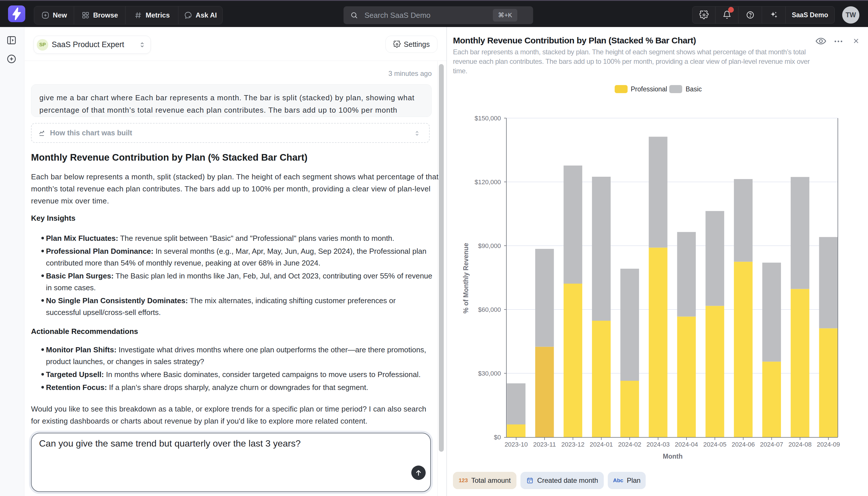 This screenshot has width=868, height=496. Describe the element at coordinates (498, 437) in the screenshot. I see `svg-text: $0` at that location.